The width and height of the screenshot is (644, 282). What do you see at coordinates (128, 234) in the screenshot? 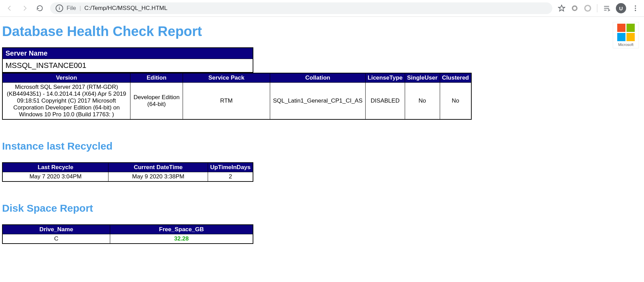
I see `disk-table: Drive_Name Free_Space_GB C 32.28` at bounding box center [128, 234].